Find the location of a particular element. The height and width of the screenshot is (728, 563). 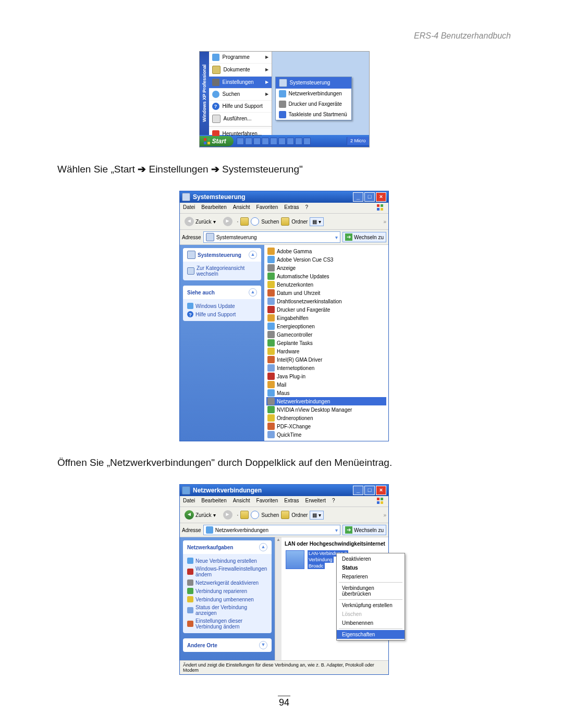

window-titlebar: Netzwerkverbindungen _ □ × is located at coordinates (284, 490).